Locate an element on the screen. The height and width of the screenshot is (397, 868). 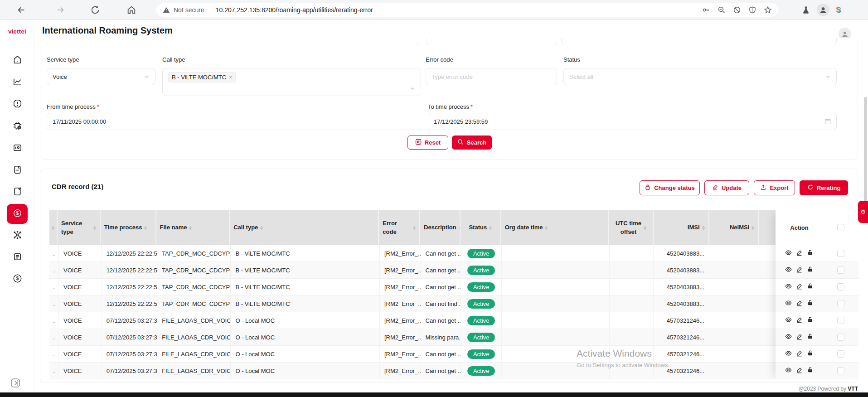
sidebar-item-files is located at coordinates (17, 192).